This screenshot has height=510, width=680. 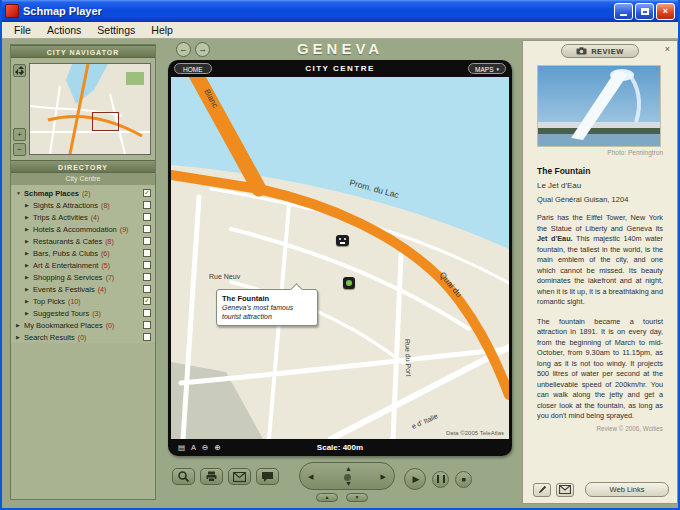 I want to click on directory-item-suggested-tours: ▶ Suggested Tours (3), so click(x=83, y=313).